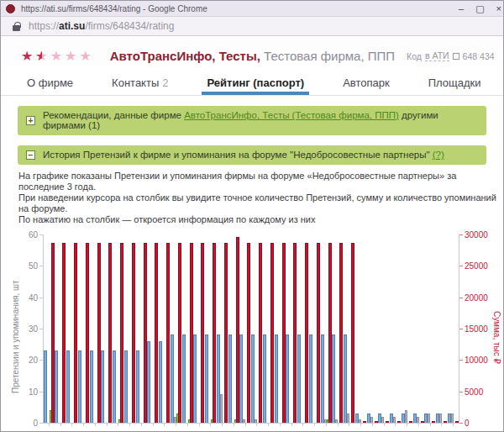  I want to click on collapse-icon: −, so click(30, 155).